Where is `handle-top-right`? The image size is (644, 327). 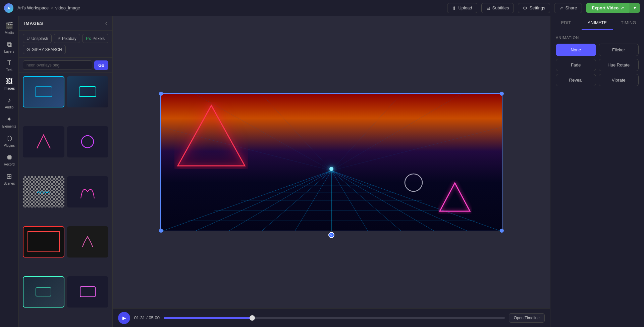 handle-top-right is located at coordinates (502, 94).